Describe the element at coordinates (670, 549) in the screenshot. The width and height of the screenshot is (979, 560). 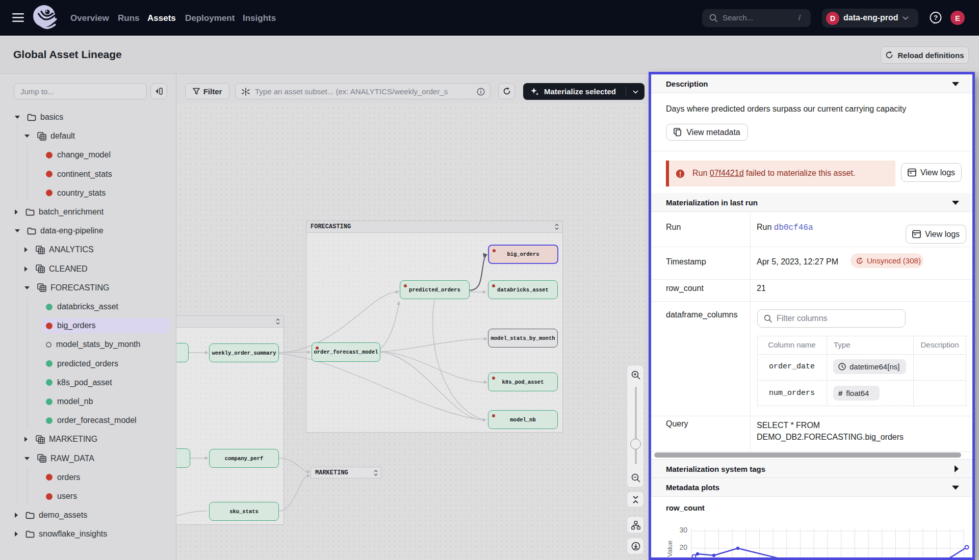
I see `svg-text: Value` at that location.